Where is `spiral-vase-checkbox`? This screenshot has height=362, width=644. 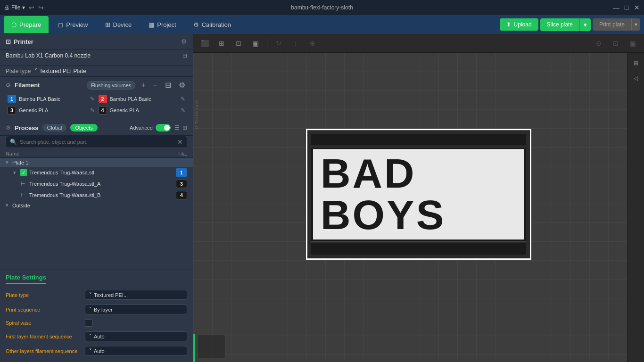 spiral-vase-checkbox is located at coordinates (89, 323).